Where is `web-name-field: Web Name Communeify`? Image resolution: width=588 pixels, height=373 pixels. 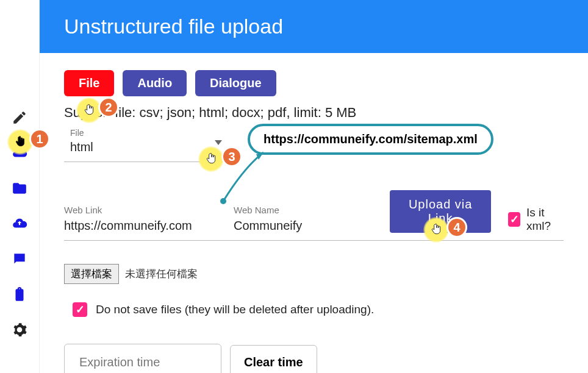
web-name-field: Web Name Communeify is located at coordinates (304, 219).